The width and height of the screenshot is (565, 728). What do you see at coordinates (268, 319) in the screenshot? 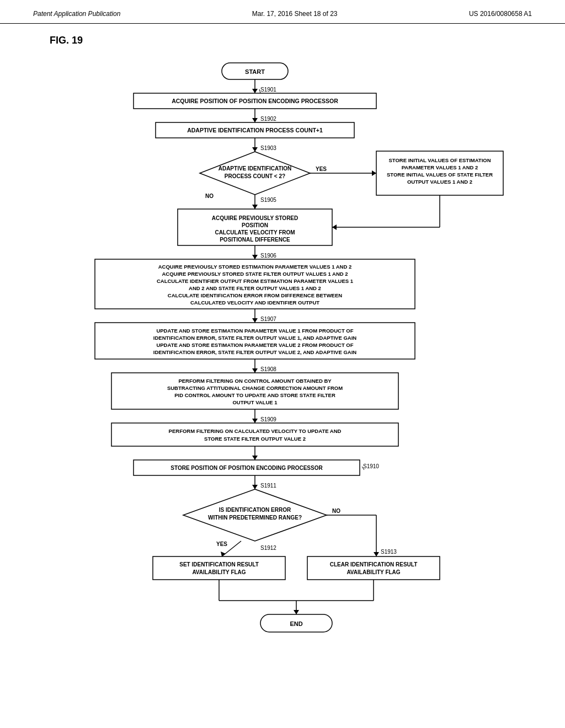
I see `svg-text: S1907` at bounding box center [268, 319].